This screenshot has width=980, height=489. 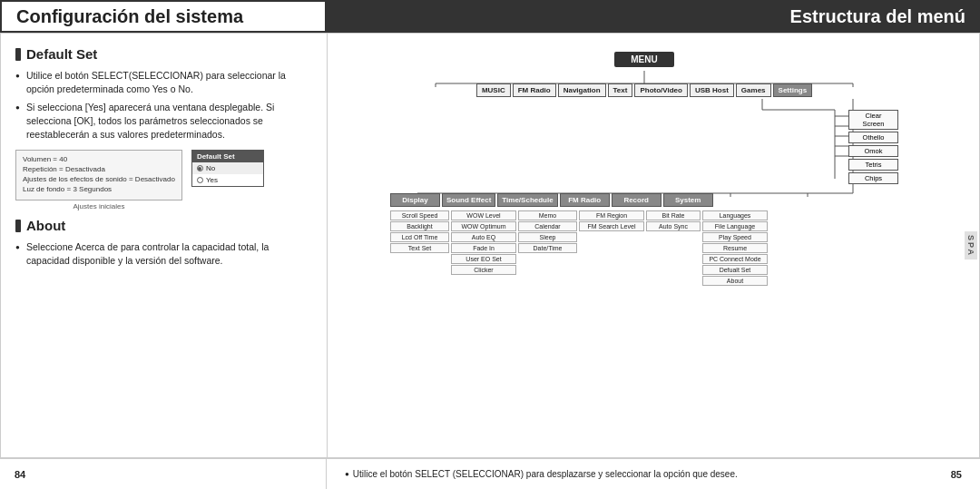 I want to click on bullet2-item1: Seleccione Acerca de para controlar la c…, so click(x=163, y=254).